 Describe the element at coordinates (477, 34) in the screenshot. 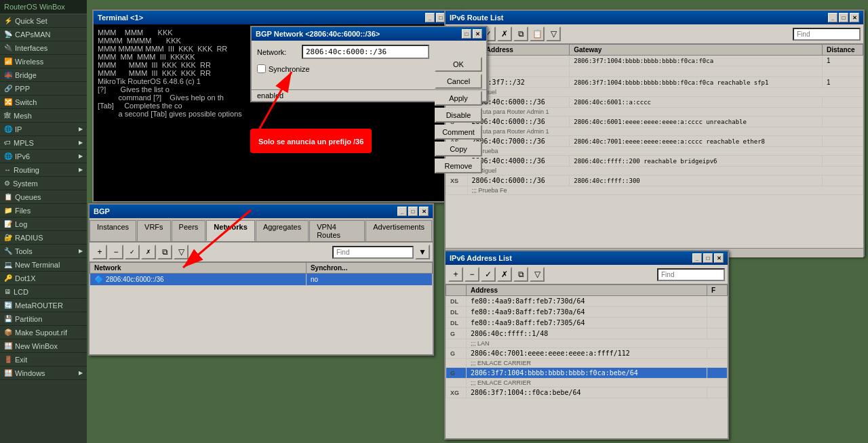

I see `bgp-network-dialog-close-btn: ✕` at that location.